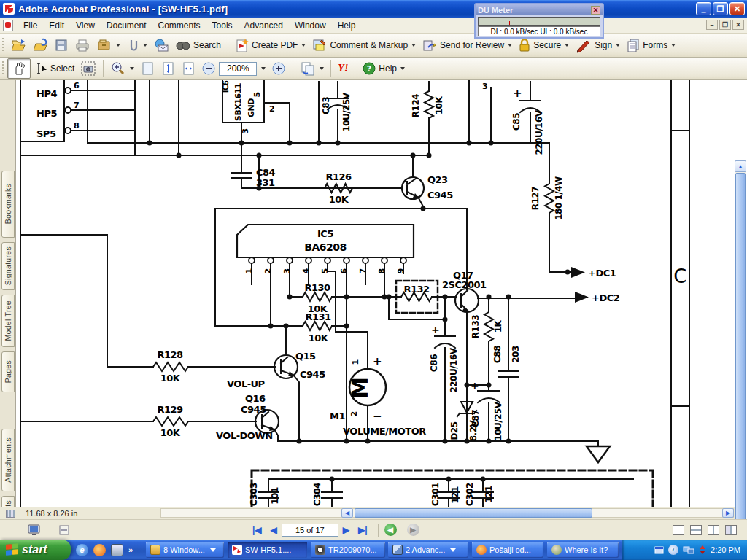 The height and width of the screenshot is (560, 747). I want to click on close-button: ✕, so click(737, 9).